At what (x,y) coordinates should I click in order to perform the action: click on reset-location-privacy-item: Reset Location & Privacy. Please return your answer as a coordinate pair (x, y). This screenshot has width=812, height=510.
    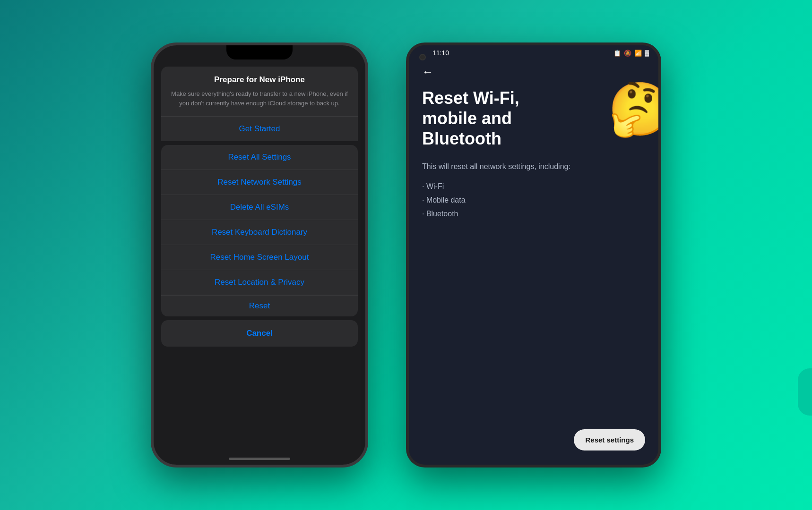
    Looking at the image, I should click on (259, 282).